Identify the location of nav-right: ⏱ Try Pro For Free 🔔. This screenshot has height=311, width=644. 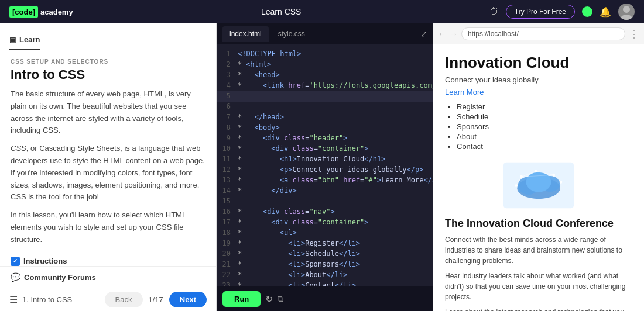
(562, 12).